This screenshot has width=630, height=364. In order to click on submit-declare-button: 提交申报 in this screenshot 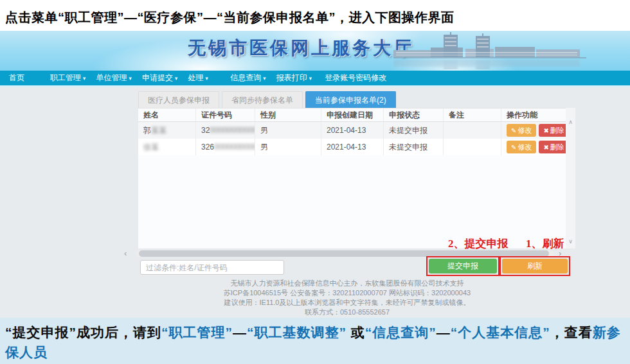, I will do `click(463, 266)`.